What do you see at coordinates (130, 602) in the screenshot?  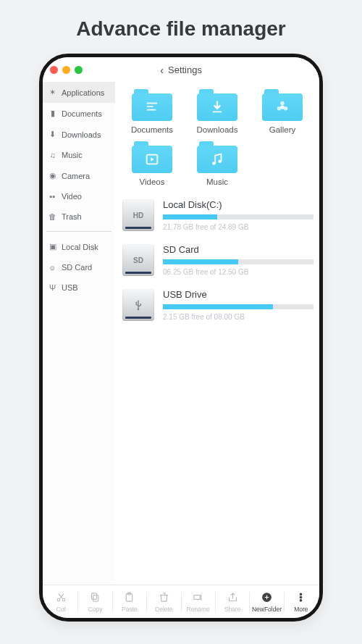 I see `tool-paste: Paste` at bounding box center [130, 602].